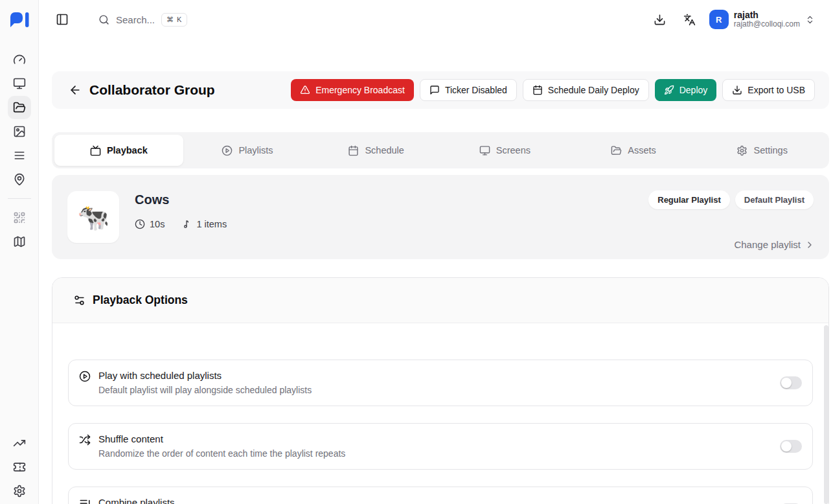  What do you see at coordinates (19, 252) in the screenshot?
I see `sidebar` at bounding box center [19, 252].